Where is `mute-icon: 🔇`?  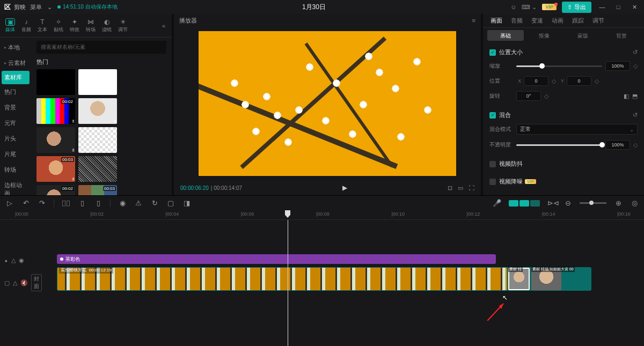 mute-icon: 🔇 is located at coordinates (24, 283).